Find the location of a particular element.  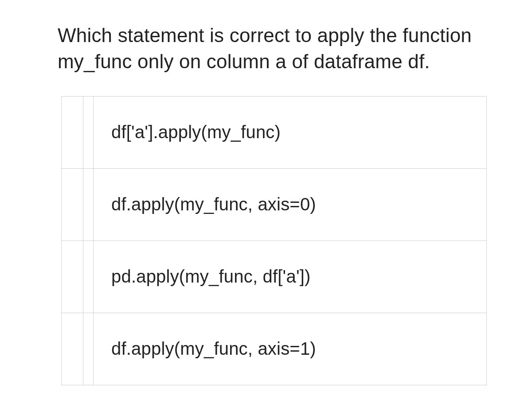

option-text: pd.apply(my_func, df['a']) is located at coordinates (290, 276).